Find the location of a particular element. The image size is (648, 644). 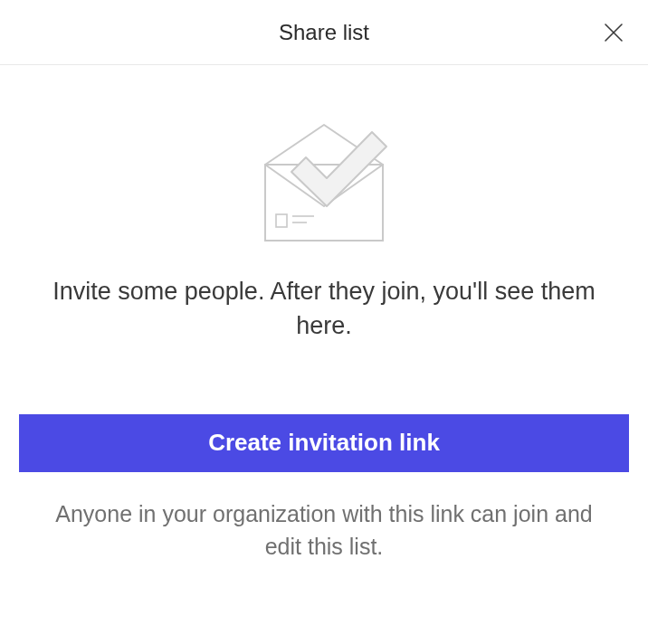

create-invitation-link-button: Create invitation link is located at coordinates (324, 443).